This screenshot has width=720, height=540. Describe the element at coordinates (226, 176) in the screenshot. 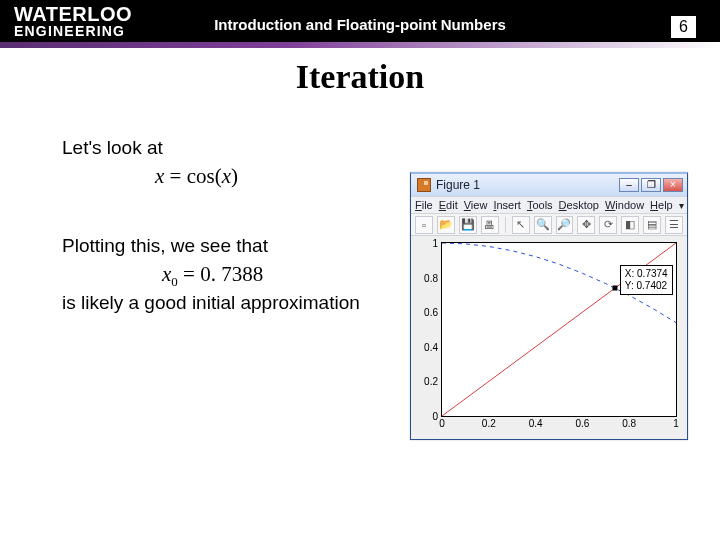

I see `eq1-x2: x` at that location.